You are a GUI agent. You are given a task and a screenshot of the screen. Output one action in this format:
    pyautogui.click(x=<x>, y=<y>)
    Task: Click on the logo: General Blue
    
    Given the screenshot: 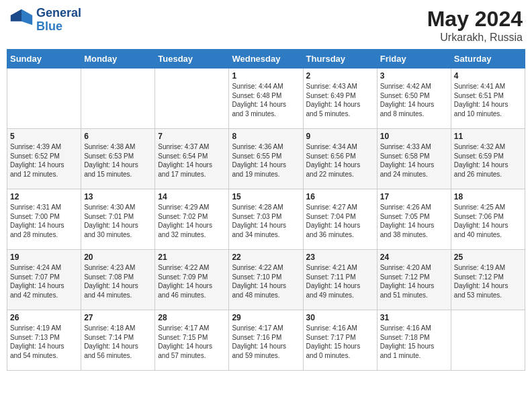 What is the action you would take?
    pyautogui.click(x=46, y=20)
    